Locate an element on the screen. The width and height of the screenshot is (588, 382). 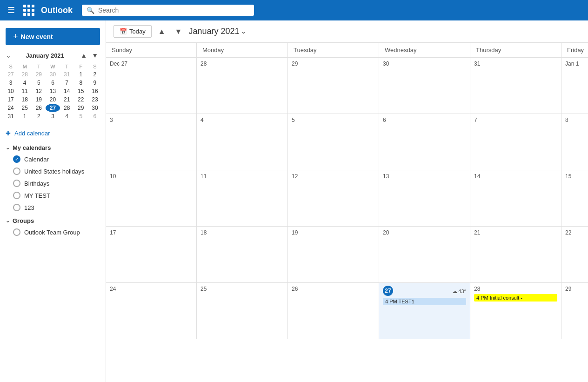
mini-cal-day: 16 is located at coordinates (95, 91).